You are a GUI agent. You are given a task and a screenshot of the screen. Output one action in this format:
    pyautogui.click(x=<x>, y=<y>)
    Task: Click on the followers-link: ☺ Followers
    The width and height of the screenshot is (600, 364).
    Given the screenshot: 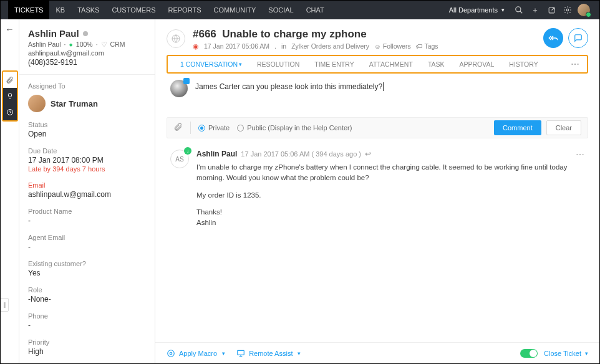 What is the action you would take?
    pyautogui.click(x=393, y=46)
    